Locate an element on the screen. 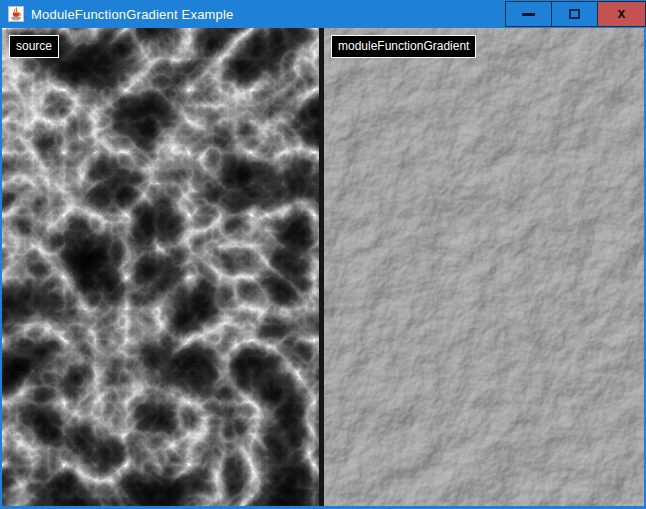 This screenshot has width=646, height=509. close-button: x is located at coordinates (622, 14).